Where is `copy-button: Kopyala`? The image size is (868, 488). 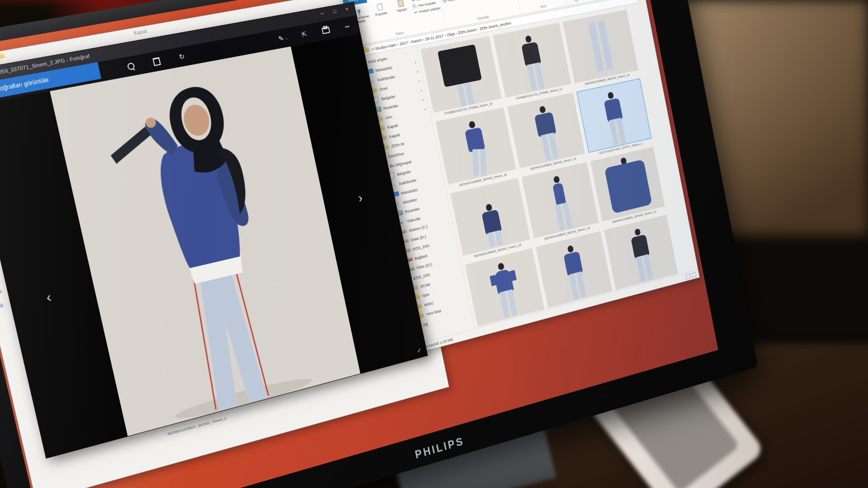
copy-button: Kopyala is located at coordinates (380, 9).